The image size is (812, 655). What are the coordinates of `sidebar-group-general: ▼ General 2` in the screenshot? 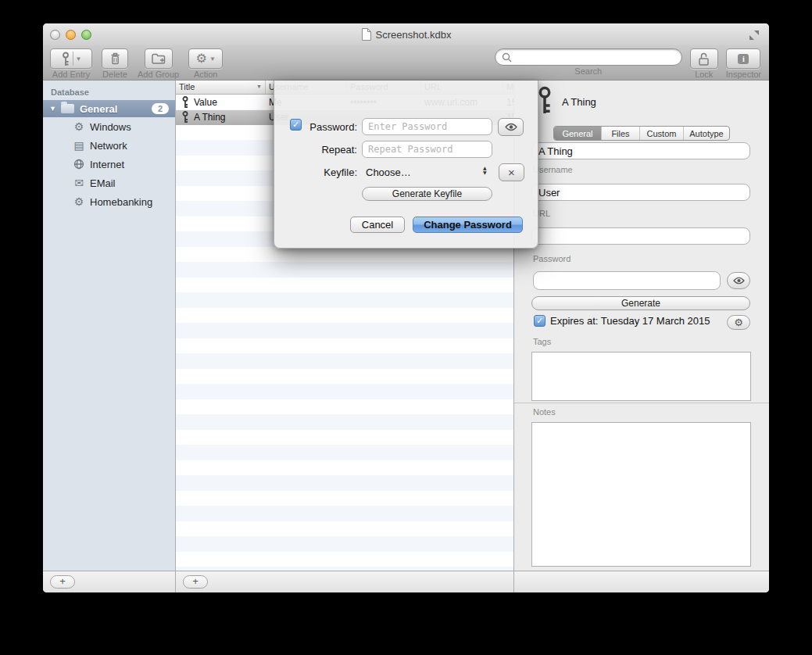 It's located at (109, 109).